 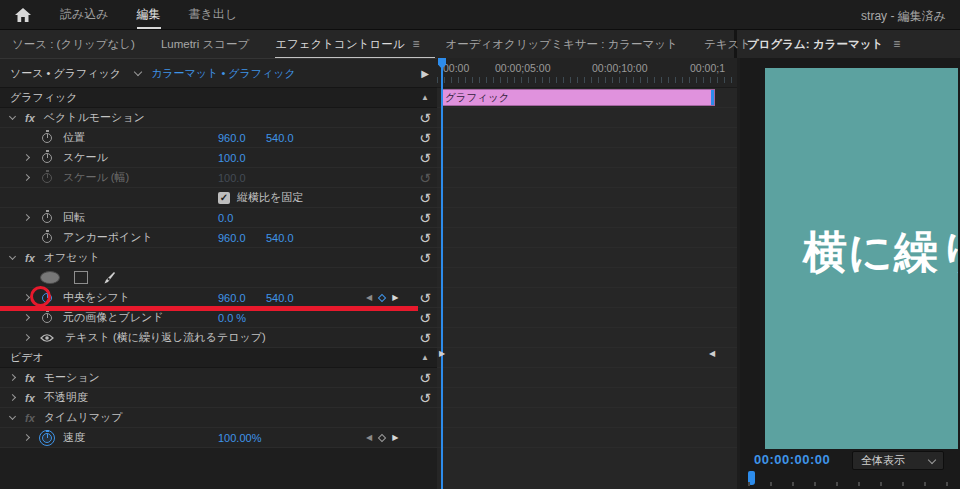 I want to click on effect-row-元の画像とブレンド: 元の画像とブレンド0.0 %↺, so click(x=218, y=318).